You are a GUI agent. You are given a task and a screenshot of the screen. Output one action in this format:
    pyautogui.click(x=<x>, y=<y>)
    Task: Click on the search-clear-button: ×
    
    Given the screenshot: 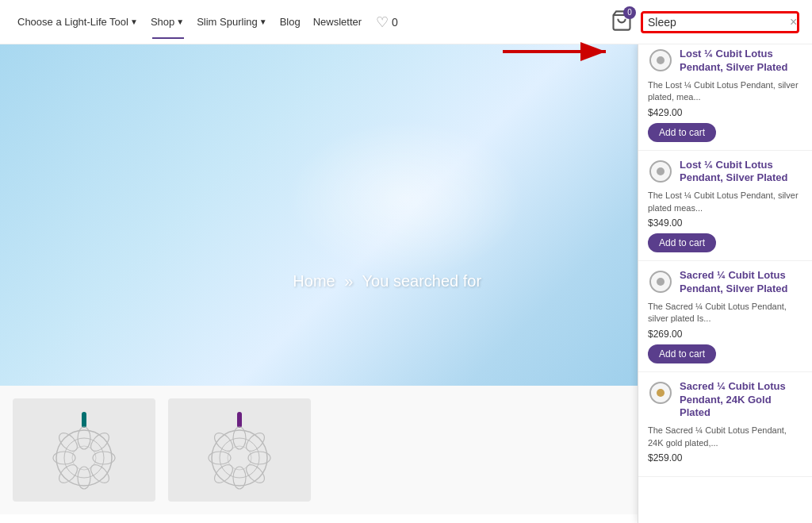 What is the action you would take?
    pyautogui.click(x=793, y=22)
    